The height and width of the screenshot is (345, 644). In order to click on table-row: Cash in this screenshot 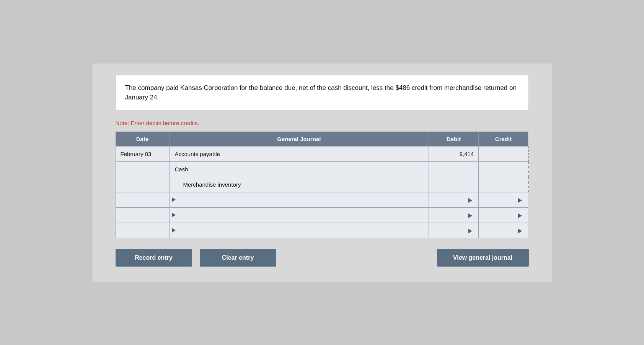, I will do `click(322, 169)`.